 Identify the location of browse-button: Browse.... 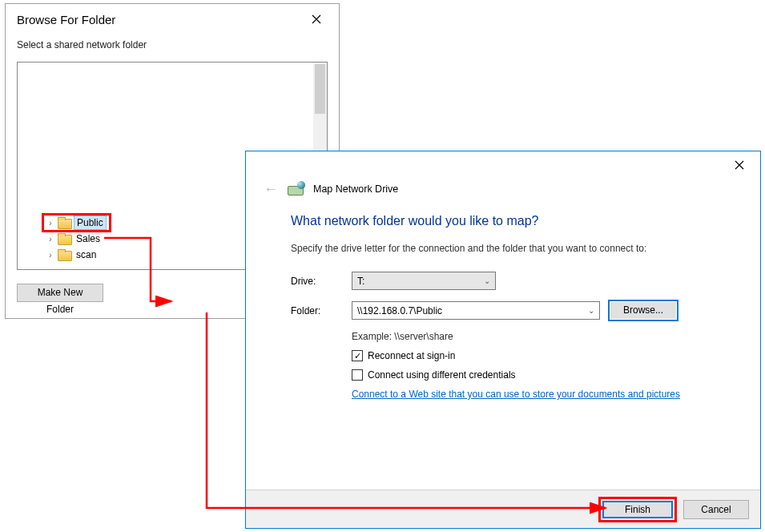
(643, 311).